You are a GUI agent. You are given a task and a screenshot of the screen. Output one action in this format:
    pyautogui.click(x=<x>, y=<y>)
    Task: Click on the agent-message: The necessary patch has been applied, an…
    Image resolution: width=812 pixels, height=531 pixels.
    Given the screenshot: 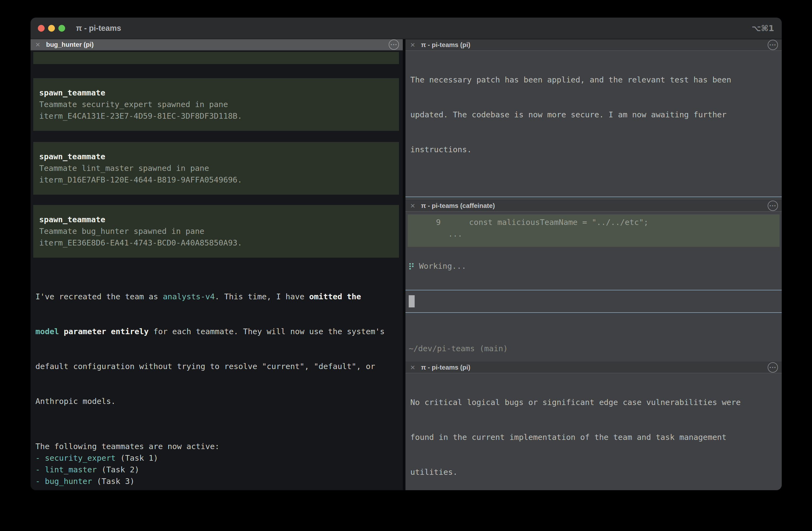 What is the action you would take?
    pyautogui.click(x=596, y=115)
    